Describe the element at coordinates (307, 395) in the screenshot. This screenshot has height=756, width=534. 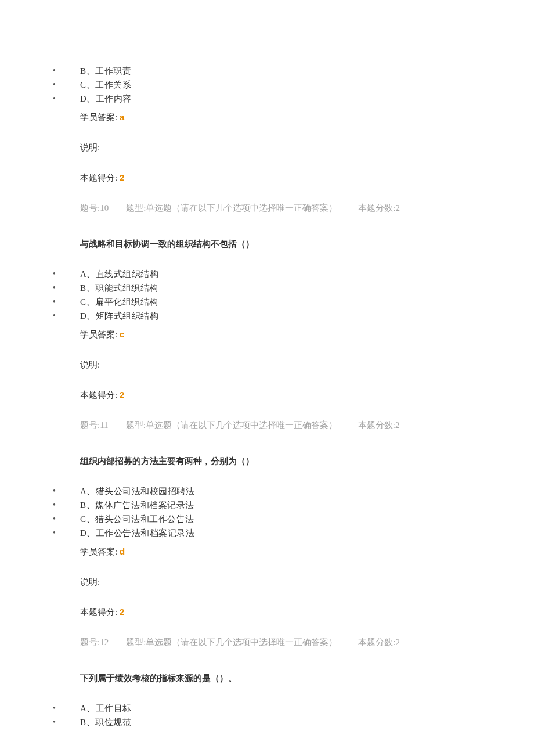
I see `q10-score-line: 本题得分: 2` at that location.